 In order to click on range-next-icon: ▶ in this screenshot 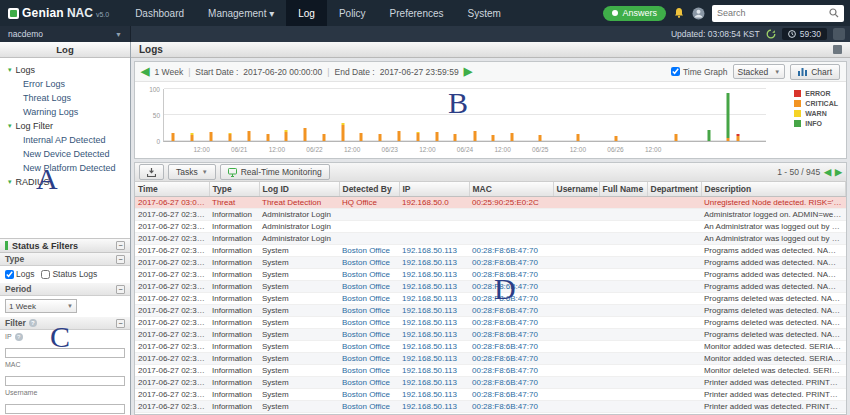, I will do `click(468, 72)`.